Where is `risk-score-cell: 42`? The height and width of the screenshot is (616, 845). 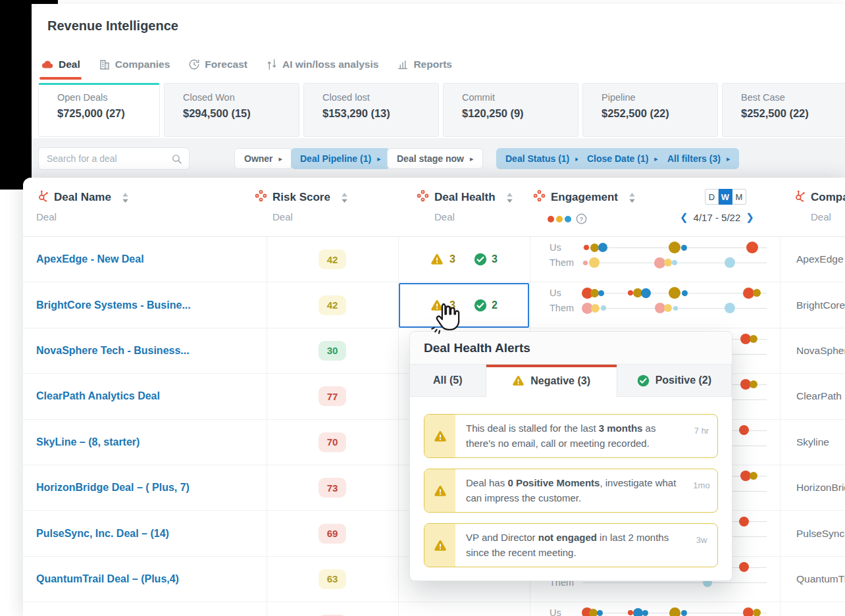 risk-score-cell: 42 is located at coordinates (332, 305).